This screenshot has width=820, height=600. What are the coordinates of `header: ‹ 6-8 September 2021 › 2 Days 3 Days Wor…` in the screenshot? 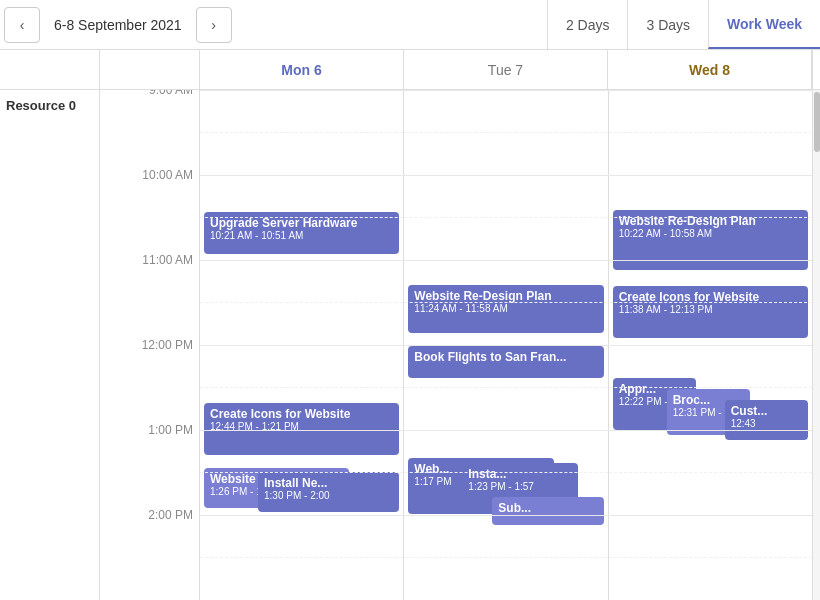 It's located at (410, 25).